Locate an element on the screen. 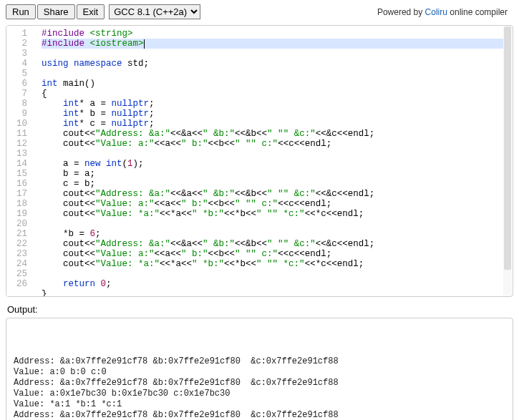 This screenshot has width=519, height=420. line-number: 10 is located at coordinates (21, 124).